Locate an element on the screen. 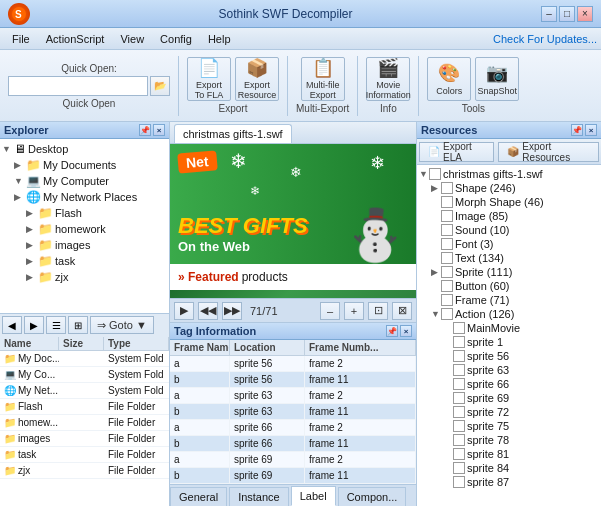 The height and width of the screenshot is (506, 601). tree-item-flash: ▶ 📁 Flash is located at coordinates (84, 213).